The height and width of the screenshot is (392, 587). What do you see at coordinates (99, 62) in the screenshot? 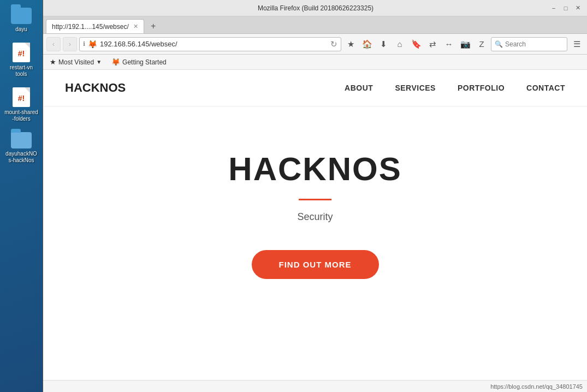
I see `chevron-down-icon: ▼` at bounding box center [99, 62].